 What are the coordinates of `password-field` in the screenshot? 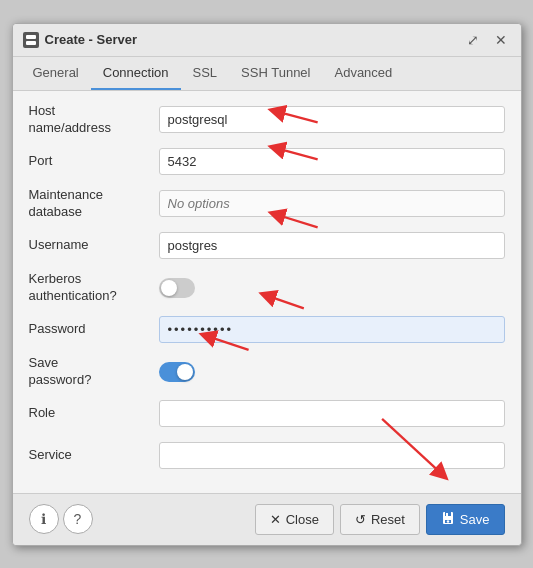 It's located at (332, 330).